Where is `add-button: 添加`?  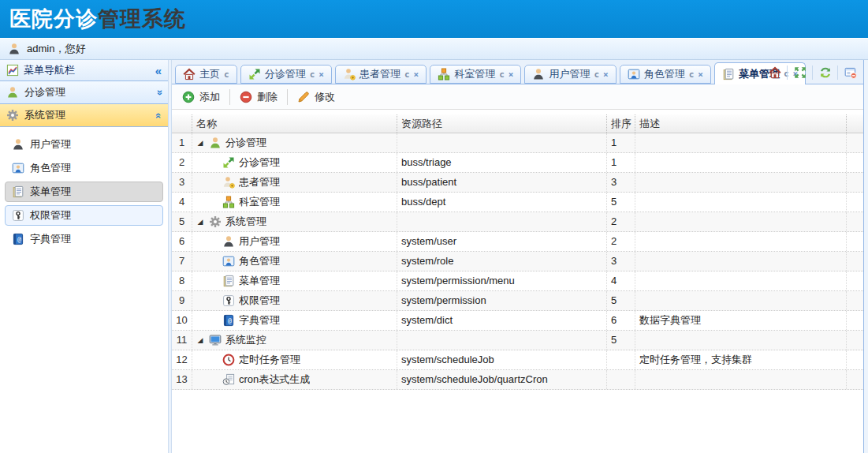
add-button: 添加 is located at coordinates (201, 97).